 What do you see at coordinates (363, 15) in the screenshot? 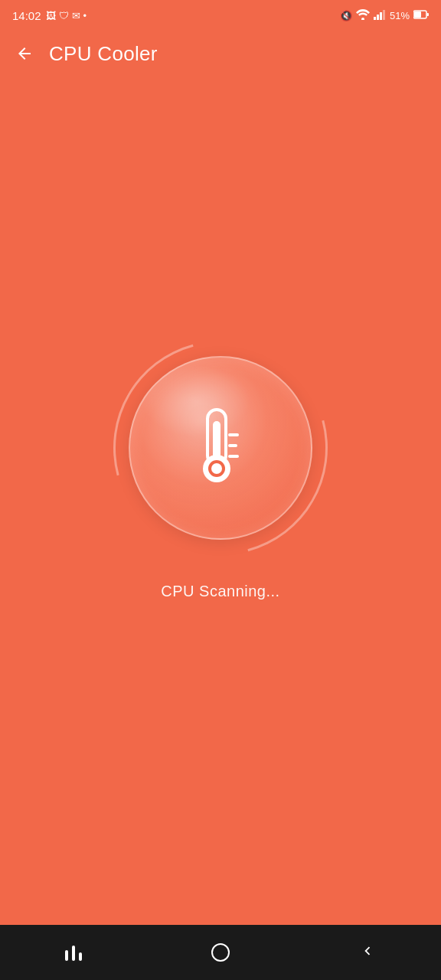
I see `wifi-icon` at bounding box center [363, 15].